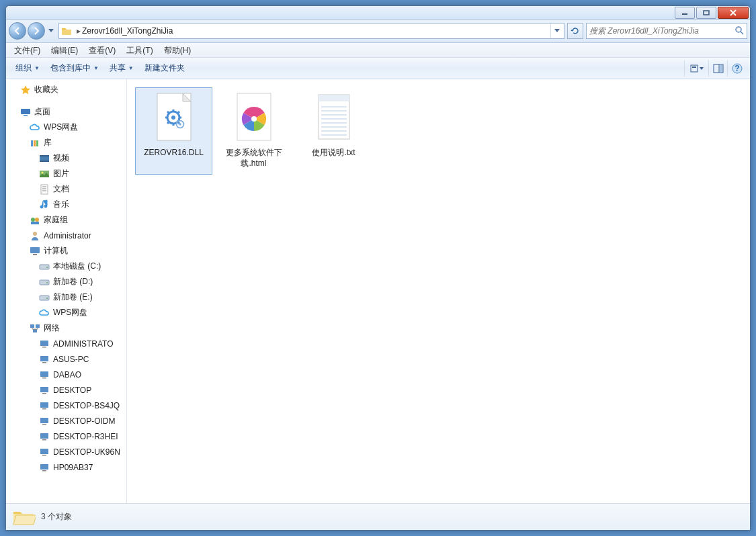  What do you see at coordinates (66, 313) in the screenshot?
I see `sidebar-wps2: WPS网盘` at bounding box center [66, 313].